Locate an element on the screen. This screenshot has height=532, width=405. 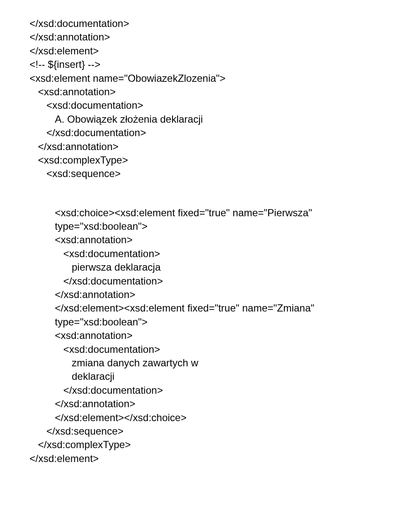
code-line: <xsd:complexType> is located at coordinates (202, 160).